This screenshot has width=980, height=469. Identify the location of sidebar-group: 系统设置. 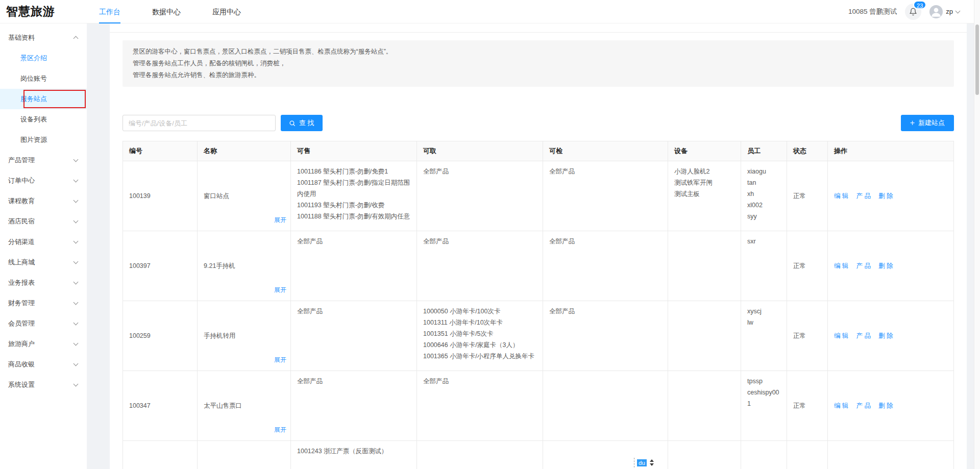
(43, 385).